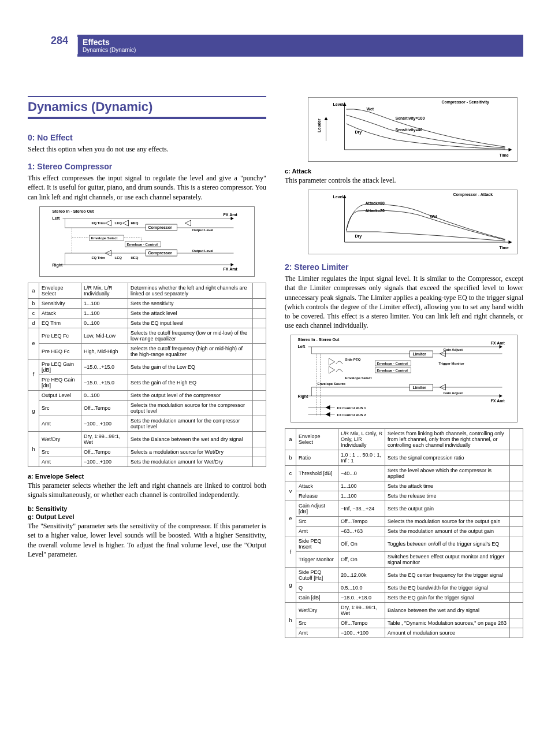 This screenshot has width=551, height=756. Describe the element at coordinates (412, 129) in the screenshot. I see `graph-sensitivity: Compressor - Sensitivity Level Time Loud…` at that location.